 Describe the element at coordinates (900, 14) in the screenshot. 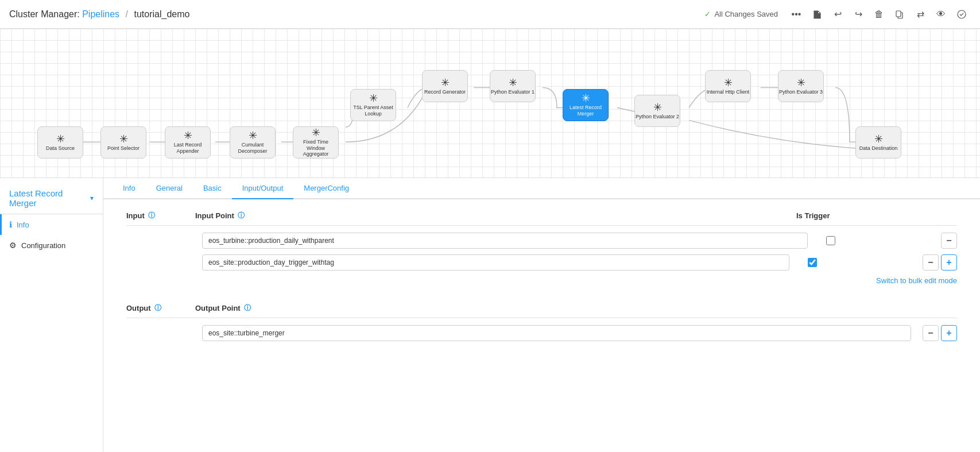

I see `copy-button` at that location.